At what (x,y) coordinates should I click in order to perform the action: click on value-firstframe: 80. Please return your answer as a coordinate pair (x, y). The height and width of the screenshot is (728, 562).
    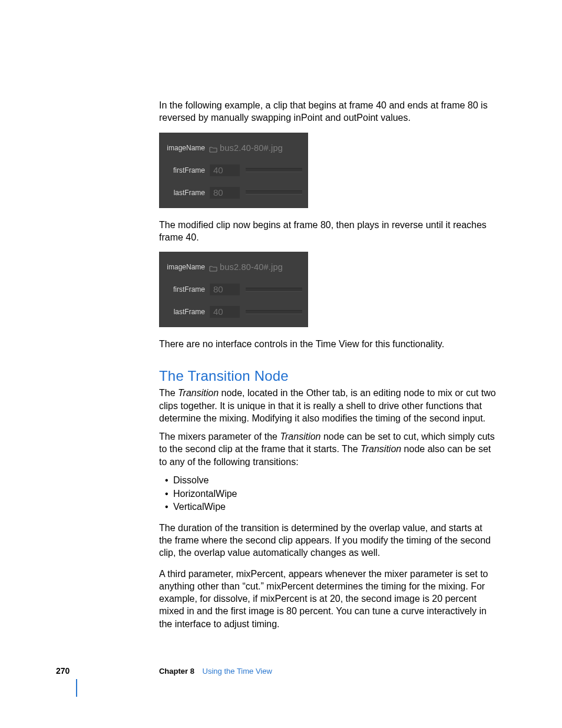
    Looking at the image, I should click on (225, 289).